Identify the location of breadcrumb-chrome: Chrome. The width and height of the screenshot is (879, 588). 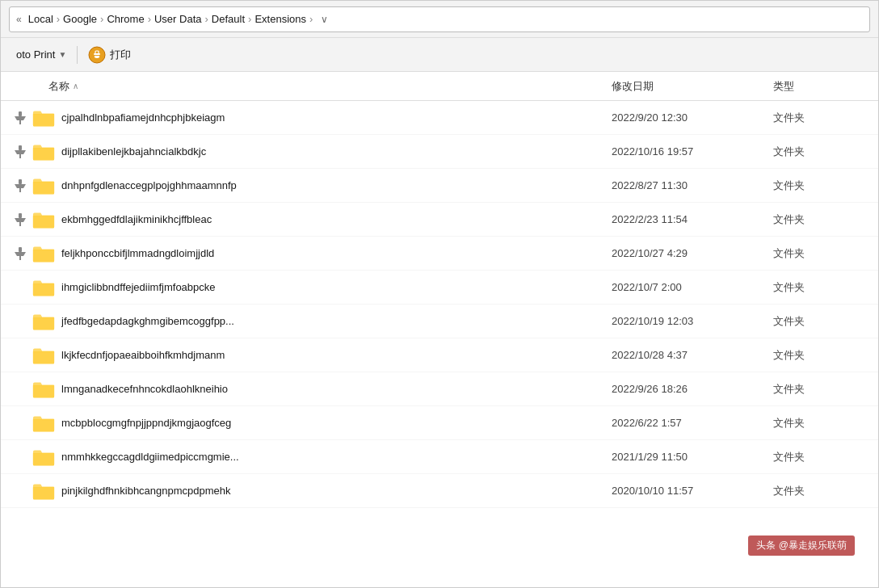
(125, 19).